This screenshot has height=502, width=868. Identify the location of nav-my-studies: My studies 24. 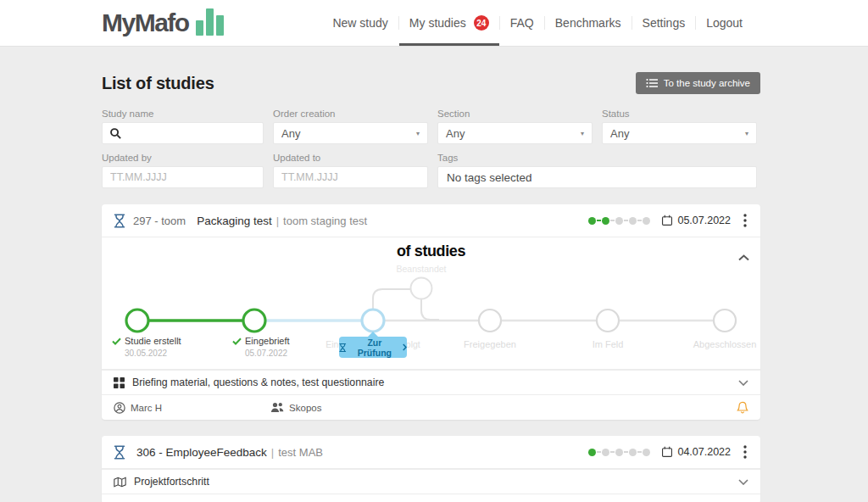
(449, 23).